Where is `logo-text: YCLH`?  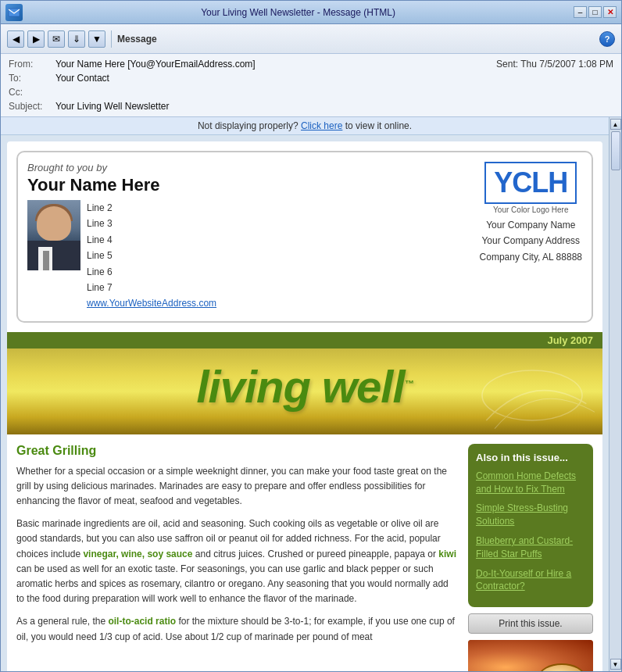 logo-text: YCLH is located at coordinates (531, 183).